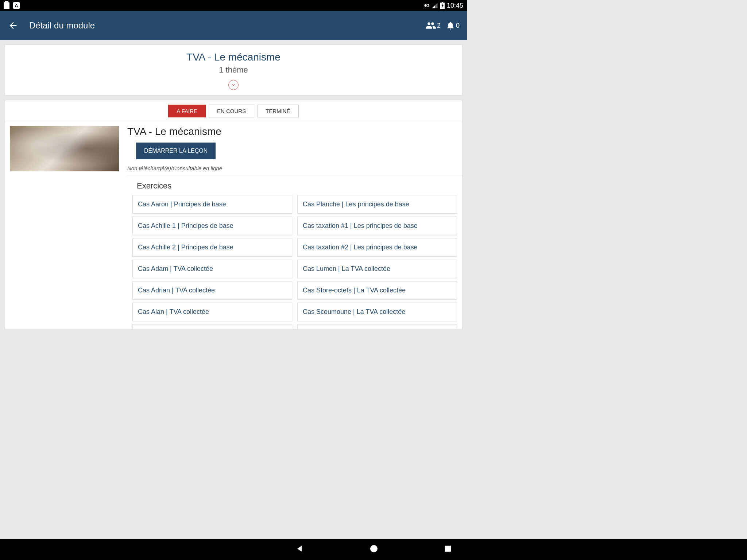 This screenshot has height=560, width=747. I want to click on clock-time: 10:45, so click(455, 6).